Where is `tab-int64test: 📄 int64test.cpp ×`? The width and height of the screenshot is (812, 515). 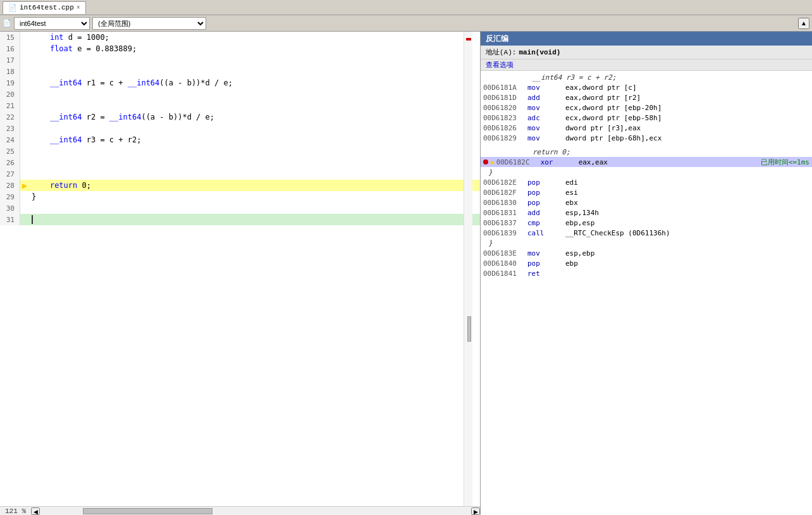
tab-int64test: 📄 int64test.cpp × is located at coordinates (44, 8).